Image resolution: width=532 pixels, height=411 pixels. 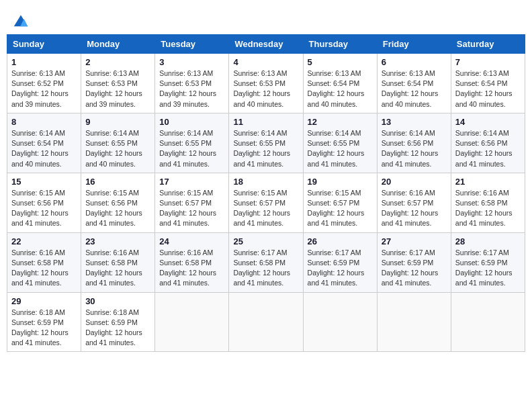 What do you see at coordinates (20, 19) in the screenshot?
I see `logo` at bounding box center [20, 19].